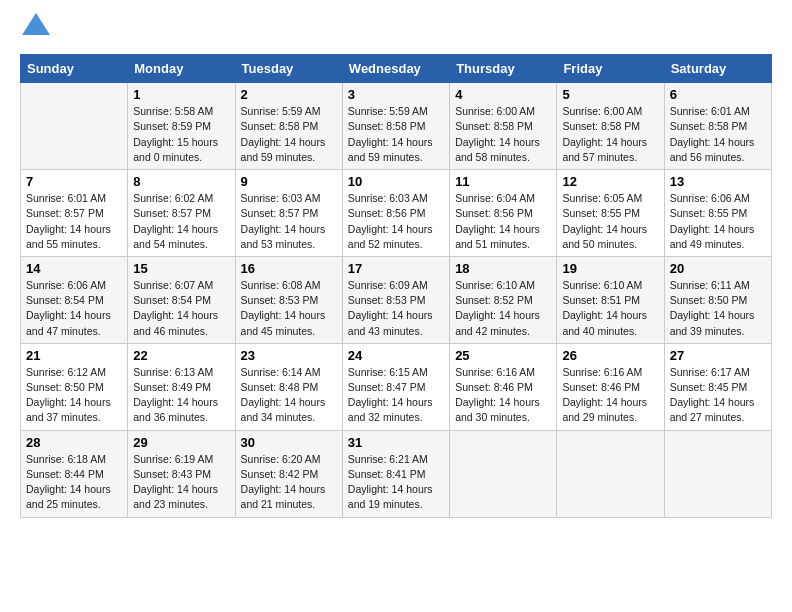 The width and height of the screenshot is (792, 612). What do you see at coordinates (74, 396) in the screenshot?
I see `day-info: Sunrise: 6:12 AM Sunset: 8:50 PM Dayligh…` at bounding box center [74, 396].